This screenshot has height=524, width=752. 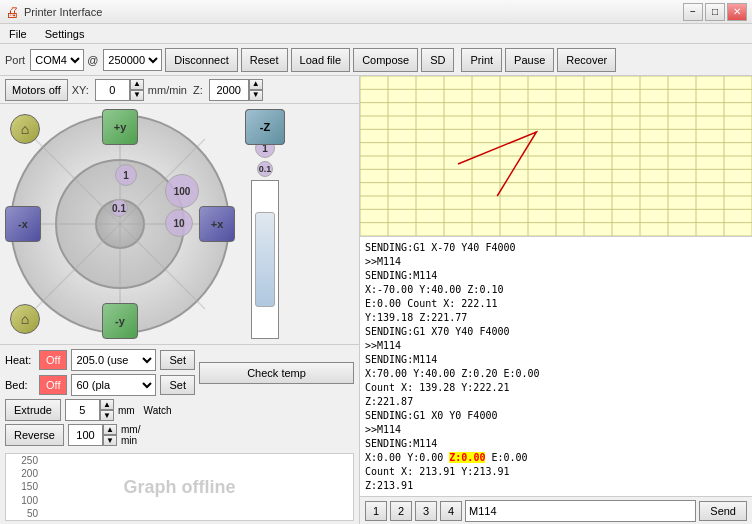 What do you see at coordinates (715, 12) in the screenshot?
I see `maximize-button: □` at bounding box center [715, 12].